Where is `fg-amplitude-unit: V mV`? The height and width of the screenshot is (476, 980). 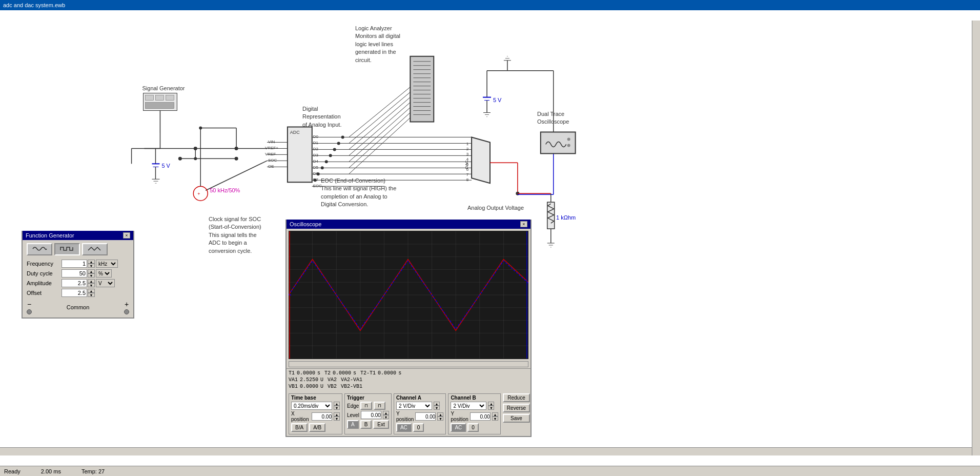
fg-amplitude-unit: V mV is located at coordinates (106, 283).